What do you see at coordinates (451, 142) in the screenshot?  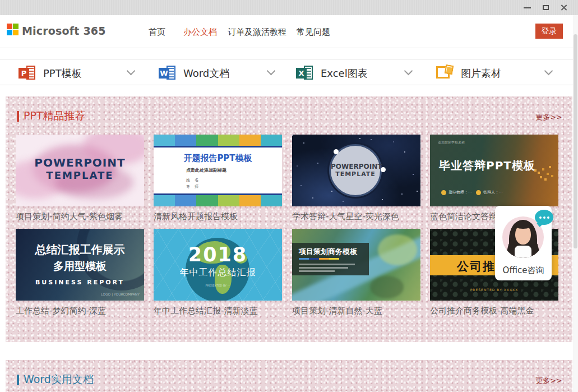 I see `art-note: 添加您的学校名称` at bounding box center [451, 142].